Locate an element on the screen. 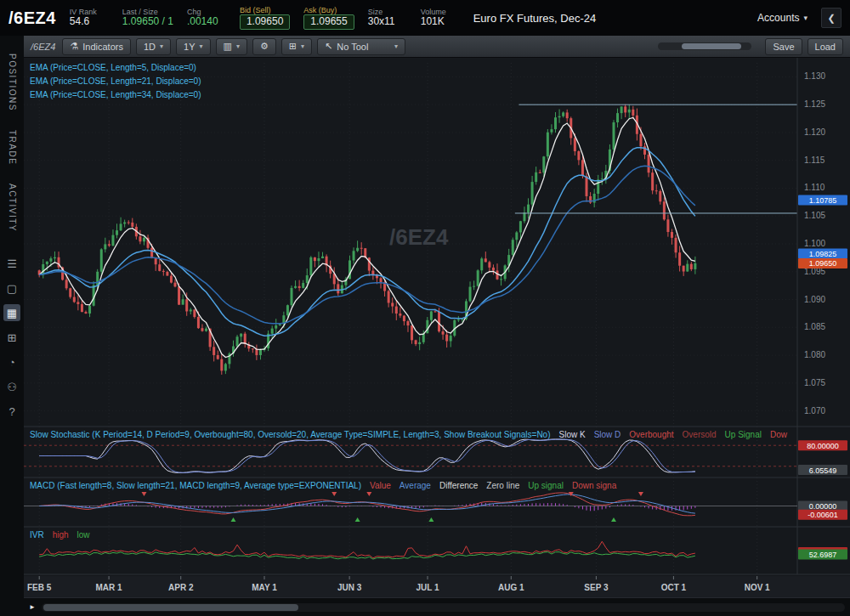 Image resolution: width=850 pixels, height=616 pixels. grid-layout-dropdown: ⊞ ▾ is located at coordinates (297, 47).